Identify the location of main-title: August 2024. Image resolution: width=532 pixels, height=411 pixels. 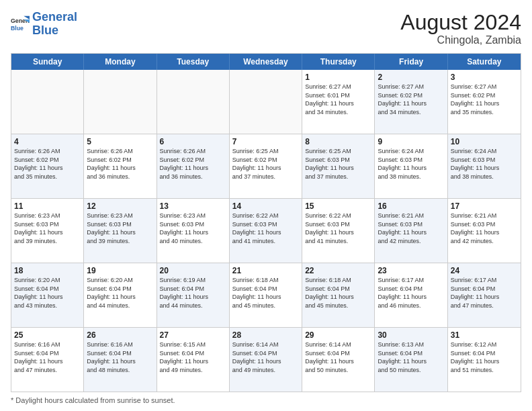
(461, 23).